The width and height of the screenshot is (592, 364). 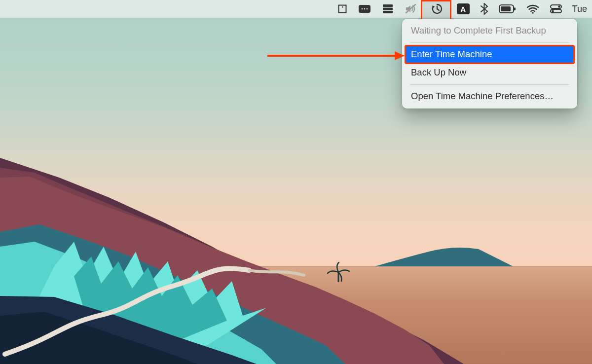 I want to click on battery-icon, so click(x=507, y=9).